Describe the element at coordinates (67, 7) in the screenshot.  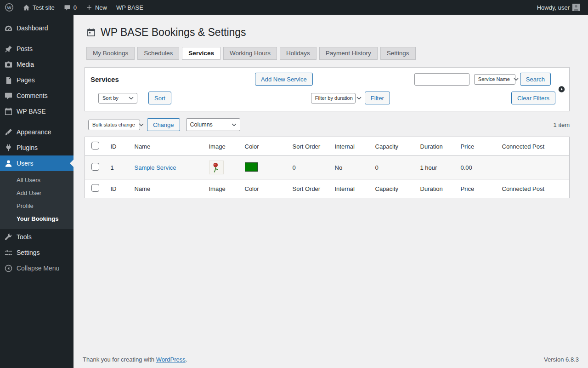
I see `comment-bubble-icon` at that location.